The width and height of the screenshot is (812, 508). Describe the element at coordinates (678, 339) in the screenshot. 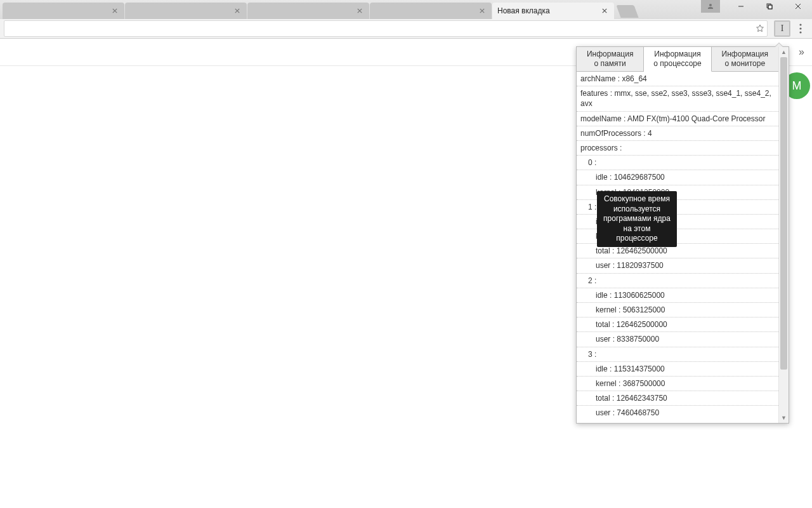

I see `proc-stat: user : 8338750000` at that location.